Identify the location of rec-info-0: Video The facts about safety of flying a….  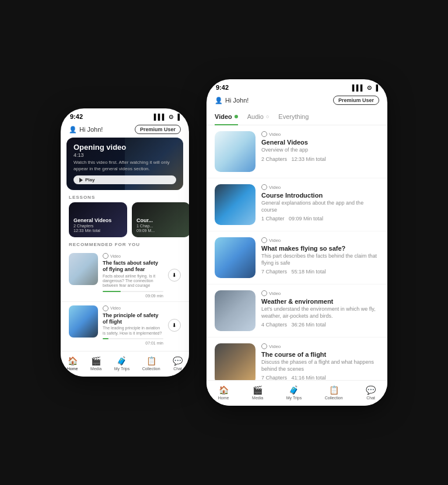
(133, 275).